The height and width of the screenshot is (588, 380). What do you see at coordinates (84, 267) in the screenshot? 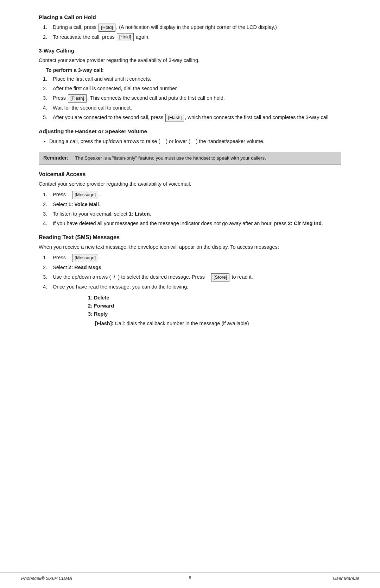
I see `bold-text: 2: Read Msgs` at bounding box center [84, 267].